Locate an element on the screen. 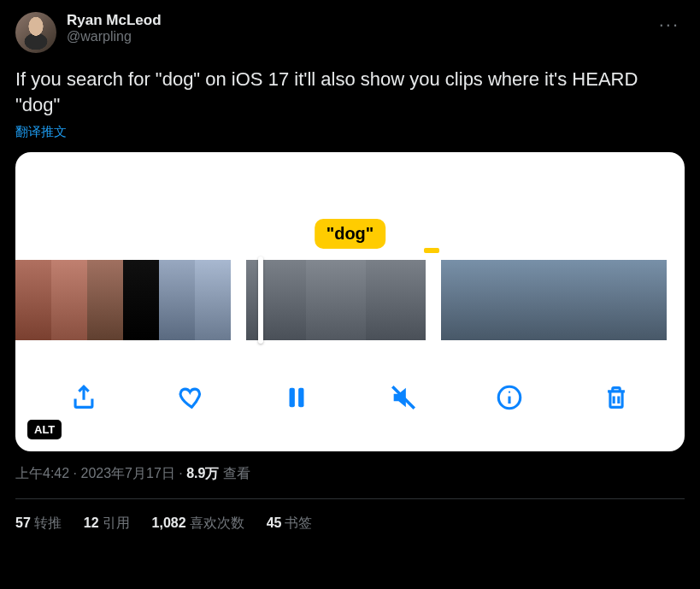 Image resolution: width=700 pixels, height=589 pixels. tweet-time: 上午4:42 is located at coordinates (43, 474).